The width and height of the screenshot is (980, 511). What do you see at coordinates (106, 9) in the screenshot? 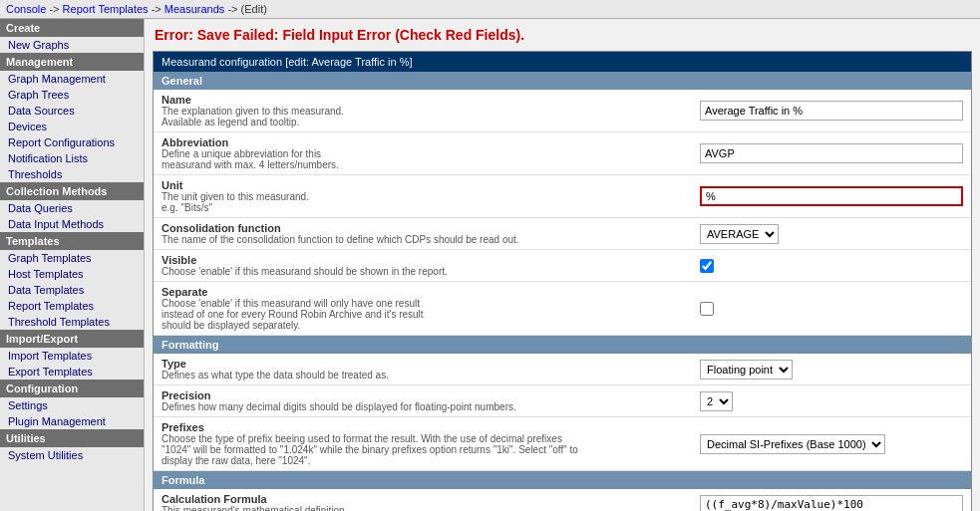
I see `breadcrumb-report-templates: Report Templates` at bounding box center [106, 9].